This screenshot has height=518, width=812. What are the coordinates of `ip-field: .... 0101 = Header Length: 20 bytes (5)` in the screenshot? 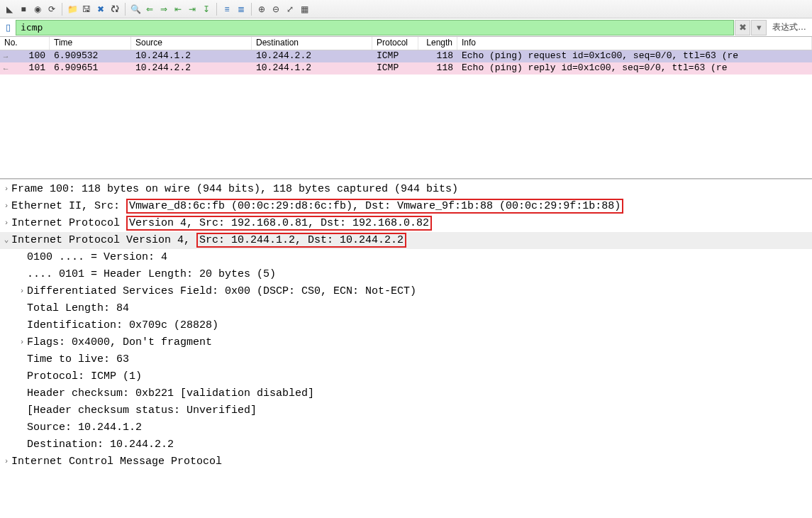 It's located at (406, 275).